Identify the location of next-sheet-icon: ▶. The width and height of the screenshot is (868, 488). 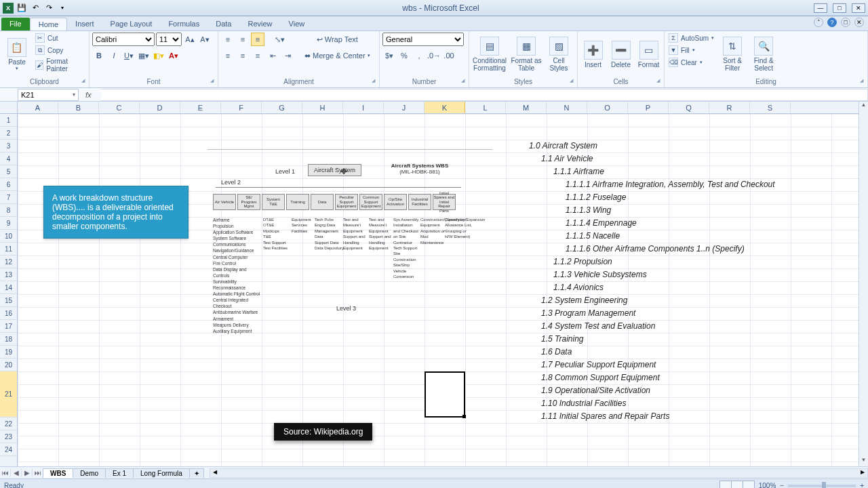
(27, 473).